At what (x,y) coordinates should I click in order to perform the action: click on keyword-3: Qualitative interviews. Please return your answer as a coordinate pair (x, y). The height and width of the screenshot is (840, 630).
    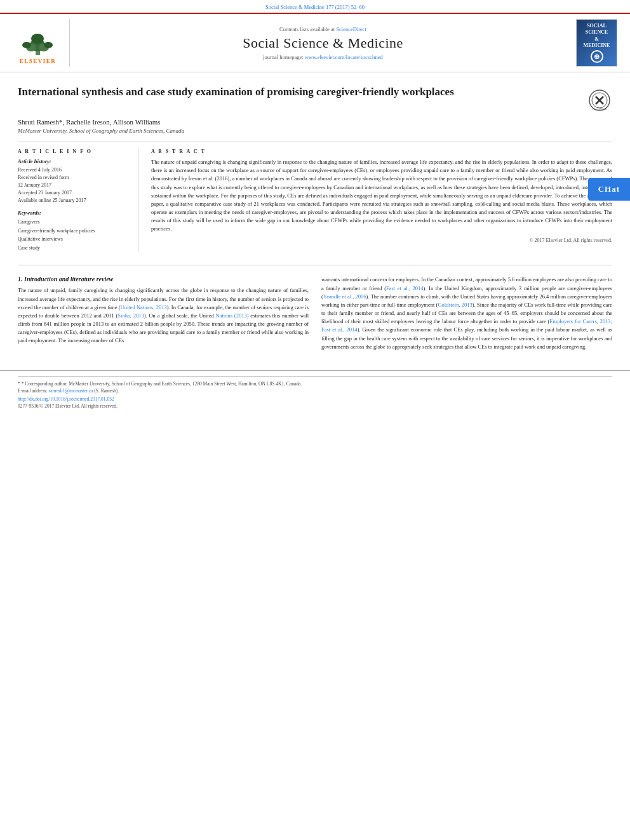
    Looking at the image, I should click on (74, 239).